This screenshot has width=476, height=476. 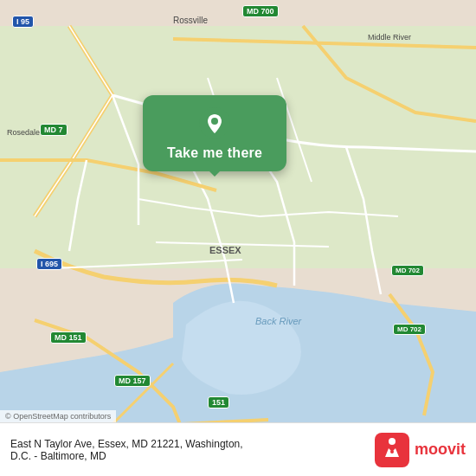 I want to click on map-label-middle-river: Middle River, so click(x=389, y=37).